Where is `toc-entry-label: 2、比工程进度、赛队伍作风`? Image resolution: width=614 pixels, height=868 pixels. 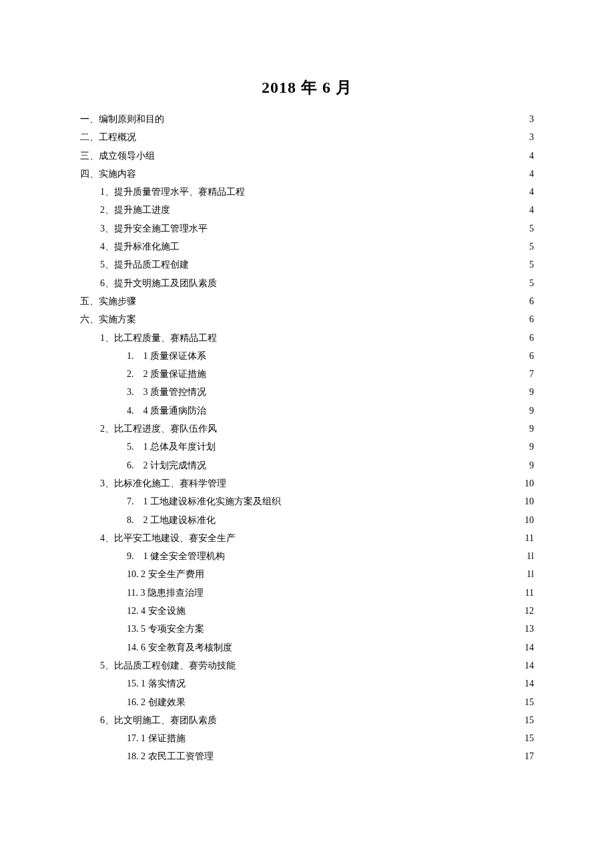 toc-entry-label: 2、比工程进度、赛队伍作风 is located at coordinates (159, 428).